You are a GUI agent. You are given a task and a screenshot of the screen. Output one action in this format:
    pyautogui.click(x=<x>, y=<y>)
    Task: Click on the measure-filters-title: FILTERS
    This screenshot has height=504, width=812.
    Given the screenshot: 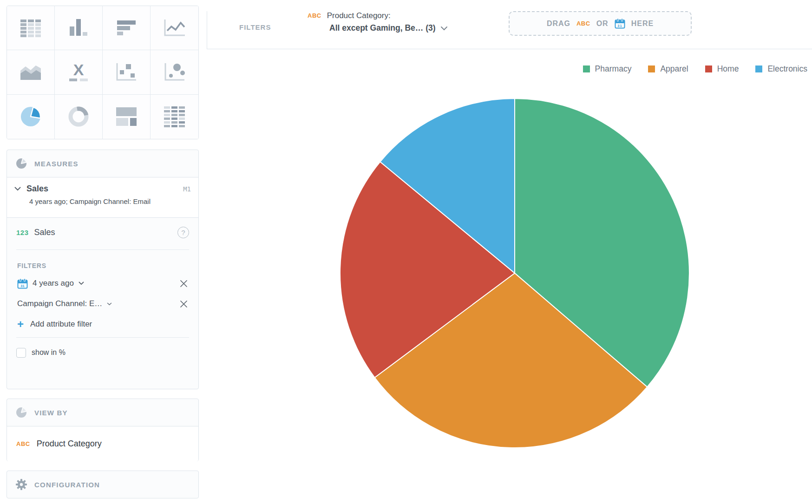 What is the action you would take?
    pyautogui.click(x=103, y=263)
    